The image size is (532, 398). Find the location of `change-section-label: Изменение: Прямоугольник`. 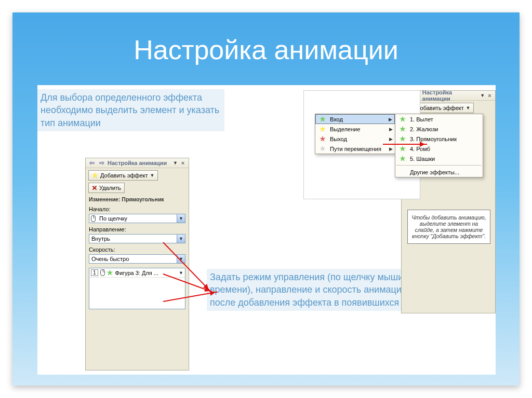

change-section-label: Изменение: Прямоугольник is located at coordinates (137, 198).